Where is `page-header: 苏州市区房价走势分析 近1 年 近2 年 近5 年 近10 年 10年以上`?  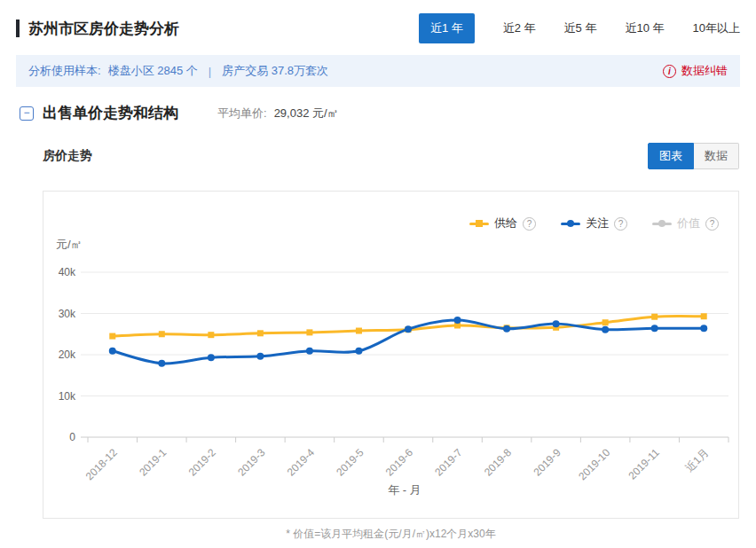
page-header: 苏州市区房价走势分析 近1 年 近2 年 近5 年 近10 年 10年以上 is located at coordinates (378, 28).